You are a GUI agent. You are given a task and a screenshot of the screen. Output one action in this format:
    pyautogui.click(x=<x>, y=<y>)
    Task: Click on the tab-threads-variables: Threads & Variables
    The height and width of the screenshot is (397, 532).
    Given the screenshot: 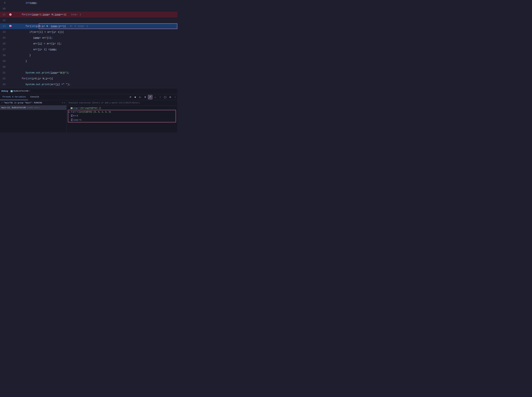 What is the action you would take?
    pyautogui.click(x=14, y=97)
    